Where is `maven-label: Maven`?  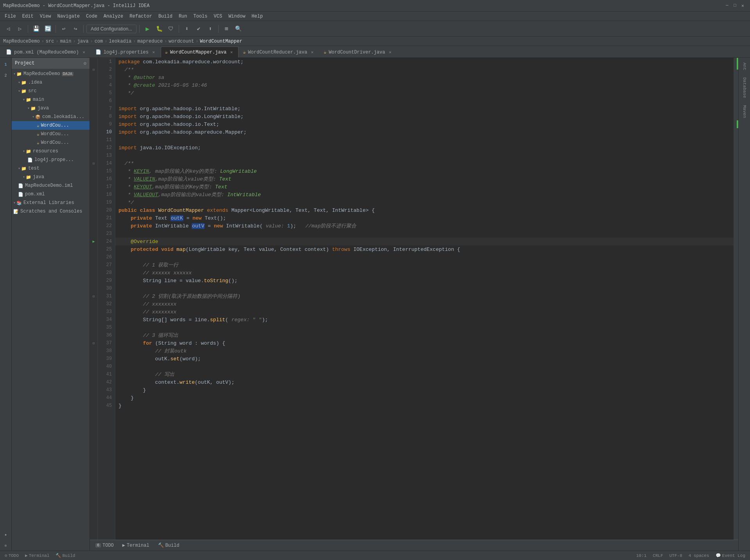 maven-label: Maven is located at coordinates (745, 112).